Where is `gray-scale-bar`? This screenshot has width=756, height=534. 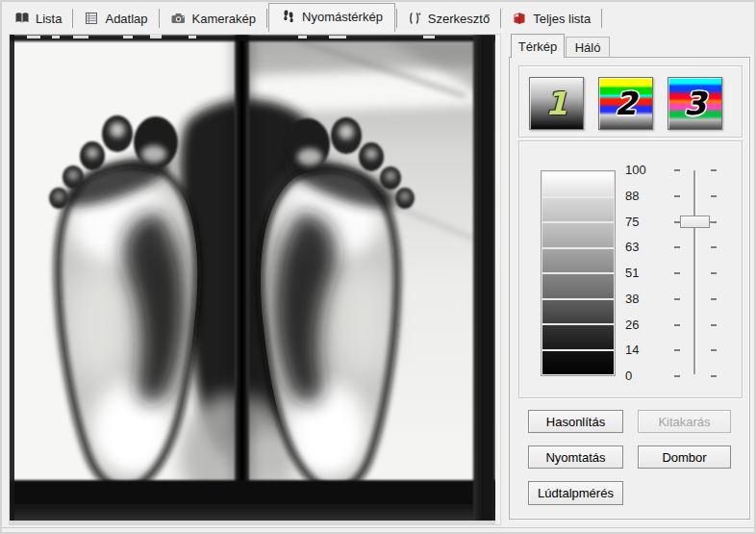 gray-scale-bar is located at coordinates (578, 273).